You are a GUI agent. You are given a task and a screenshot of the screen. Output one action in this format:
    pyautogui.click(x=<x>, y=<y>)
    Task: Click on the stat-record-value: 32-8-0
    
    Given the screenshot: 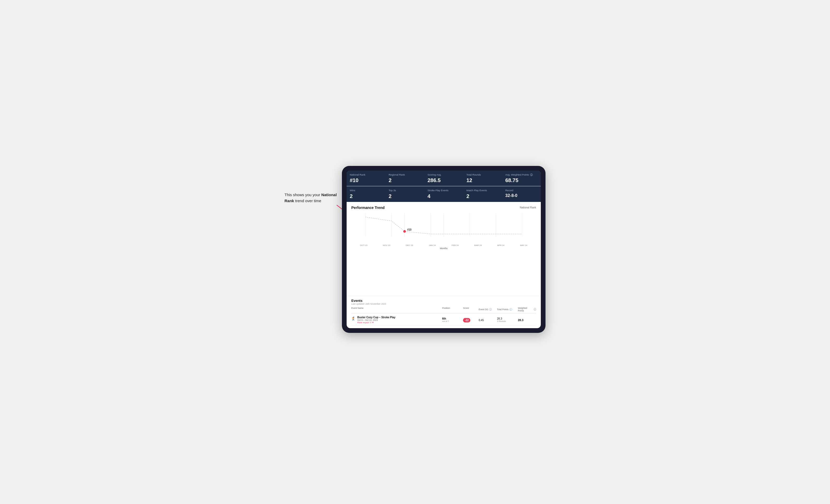 What is the action you would take?
    pyautogui.click(x=521, y=196)
    